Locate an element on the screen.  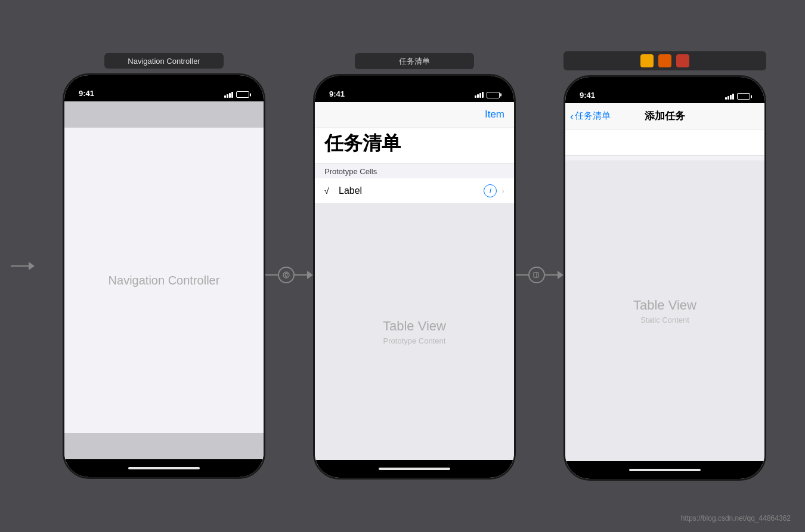
phone1-body: Navigation Controller is located at coordinates (164, 280).